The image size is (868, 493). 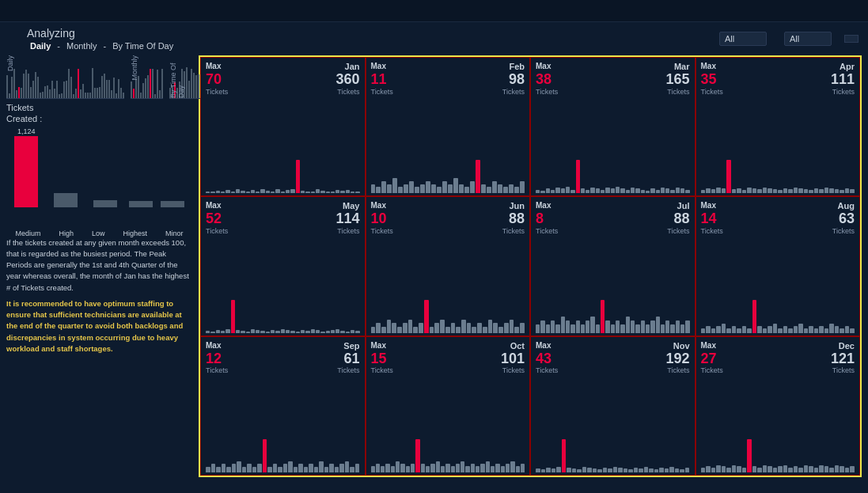 I want to click on month-tickets-right: Tickets, so click(x=348, y=231).